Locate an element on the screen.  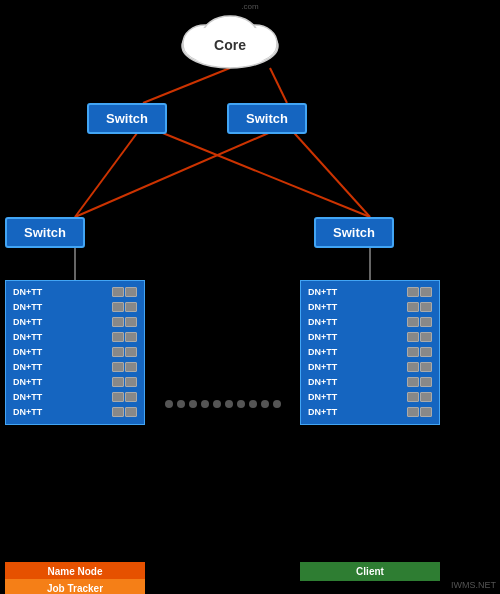
dots-container is located at coordinates (223, 404).